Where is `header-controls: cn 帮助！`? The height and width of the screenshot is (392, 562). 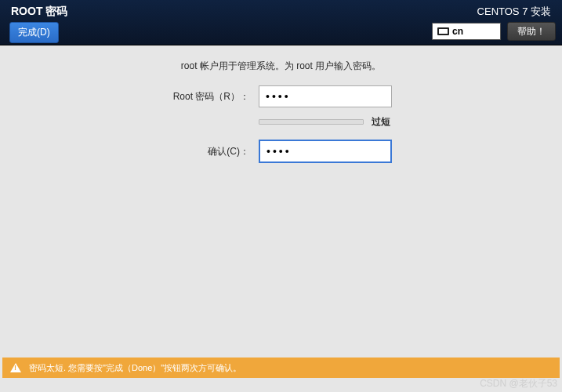 header-controls: cn 帮助！ is located at coordinates (494, 31).